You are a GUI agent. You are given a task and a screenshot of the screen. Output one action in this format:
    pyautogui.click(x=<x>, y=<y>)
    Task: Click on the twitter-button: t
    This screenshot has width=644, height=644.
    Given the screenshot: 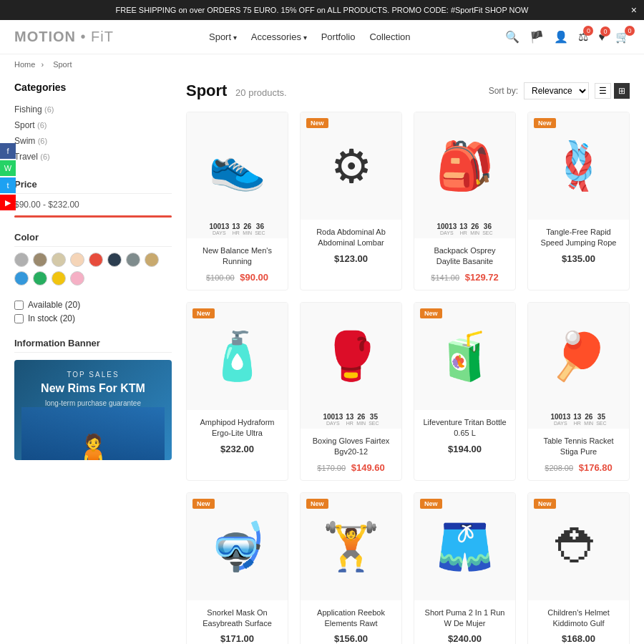 What is the action you would take?
    pyautogui.click(x=8, y=185)
    